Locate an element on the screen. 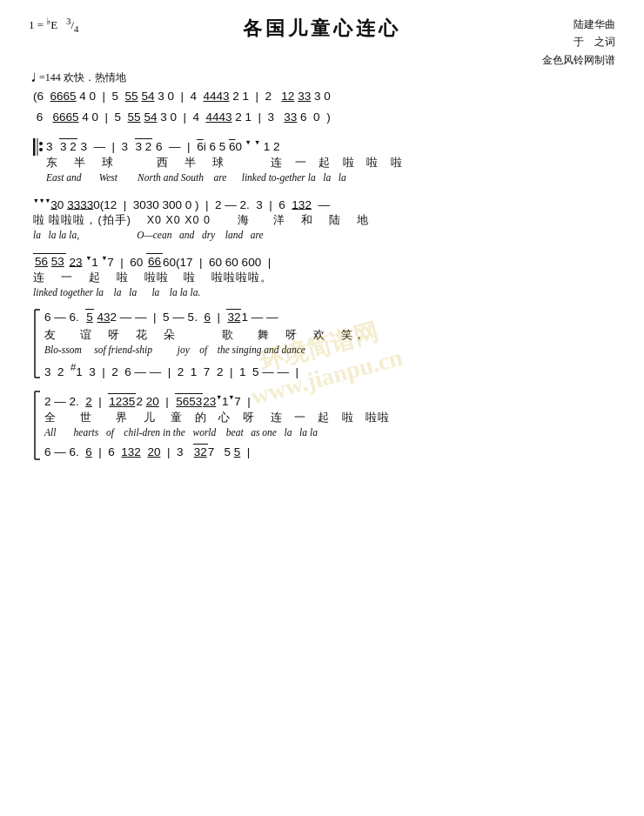 This screenshot has height=816, width=644. source: 金色风铃网制谱 is located at coordinates (550, 60).